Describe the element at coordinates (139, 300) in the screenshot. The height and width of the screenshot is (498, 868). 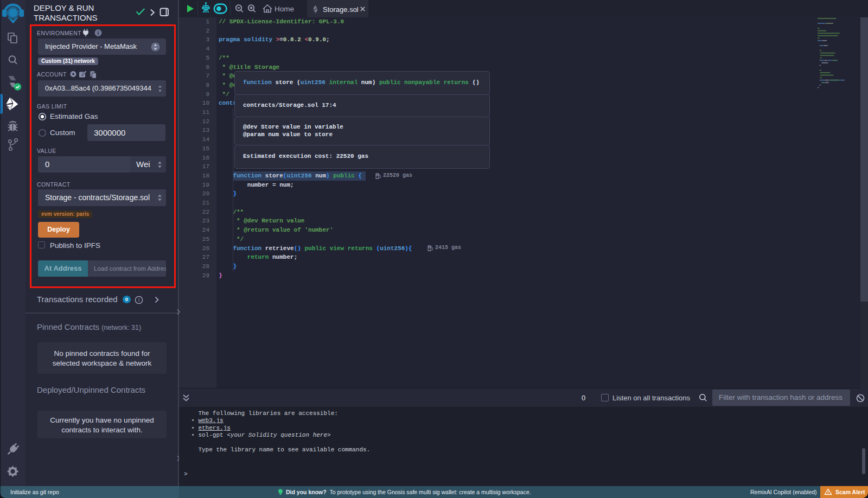
I see `svg-text: i` at that location.